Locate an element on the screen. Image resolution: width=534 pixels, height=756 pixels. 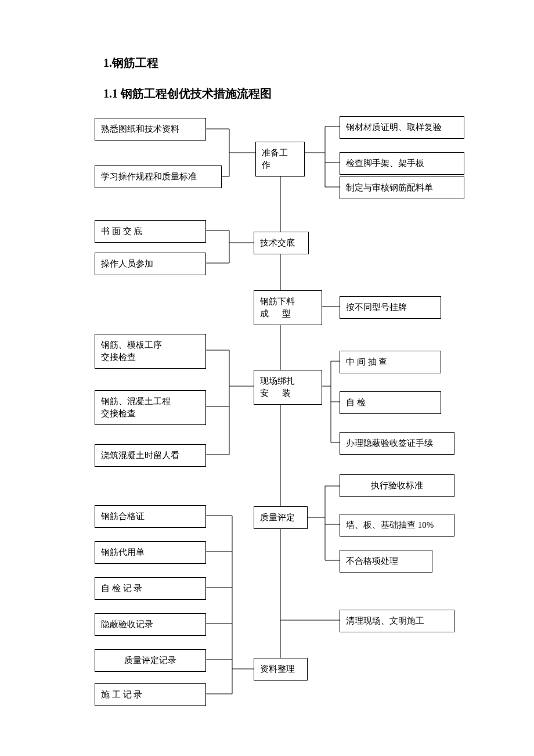
node-clean-site: 清理现场、文明施工 is located at coordinates (397, 621).